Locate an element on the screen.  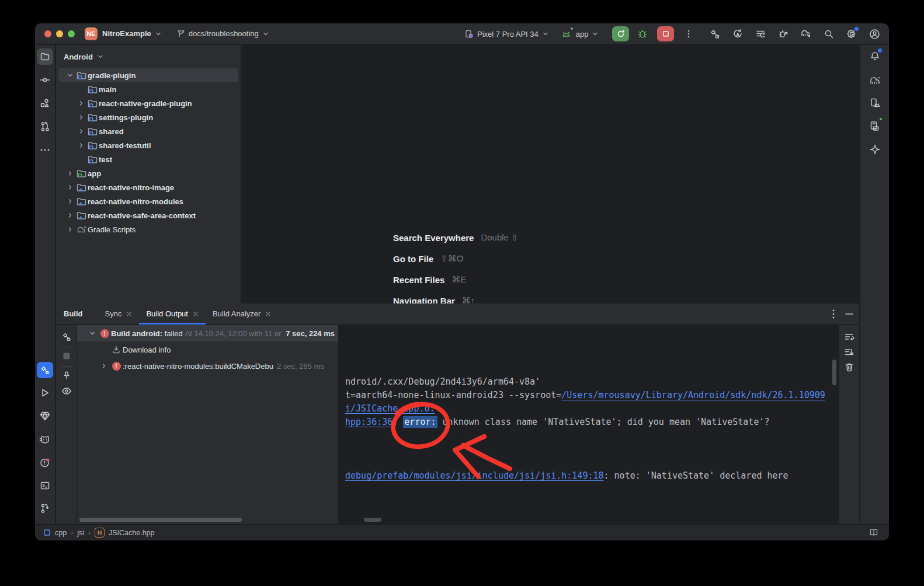
android-icon is located at coordinates (567, 34).